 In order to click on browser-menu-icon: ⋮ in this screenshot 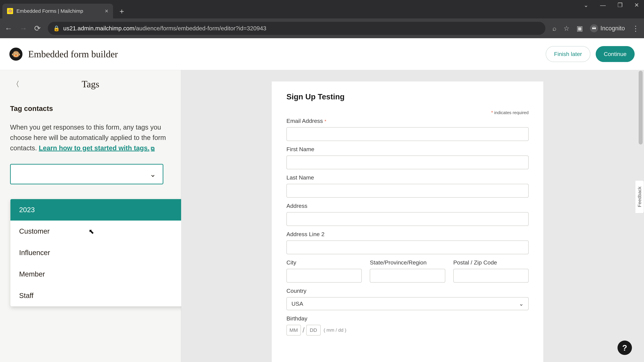, I will do `click(636, 28)`.